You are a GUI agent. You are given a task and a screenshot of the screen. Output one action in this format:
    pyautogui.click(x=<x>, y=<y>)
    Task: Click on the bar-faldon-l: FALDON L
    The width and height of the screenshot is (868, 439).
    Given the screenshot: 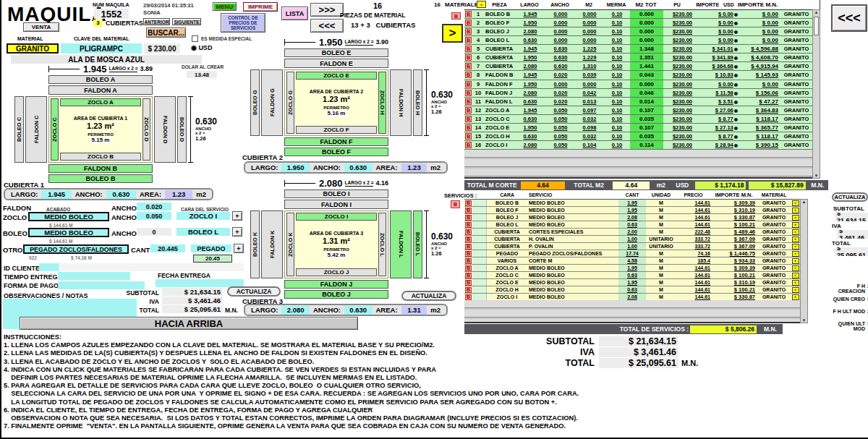 What is the action you would take?
    pyautogui.click(x=401, y=244)
    